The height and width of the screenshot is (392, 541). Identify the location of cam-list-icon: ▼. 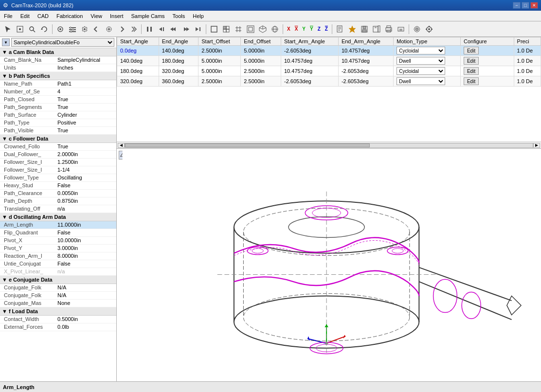
(6, 42).